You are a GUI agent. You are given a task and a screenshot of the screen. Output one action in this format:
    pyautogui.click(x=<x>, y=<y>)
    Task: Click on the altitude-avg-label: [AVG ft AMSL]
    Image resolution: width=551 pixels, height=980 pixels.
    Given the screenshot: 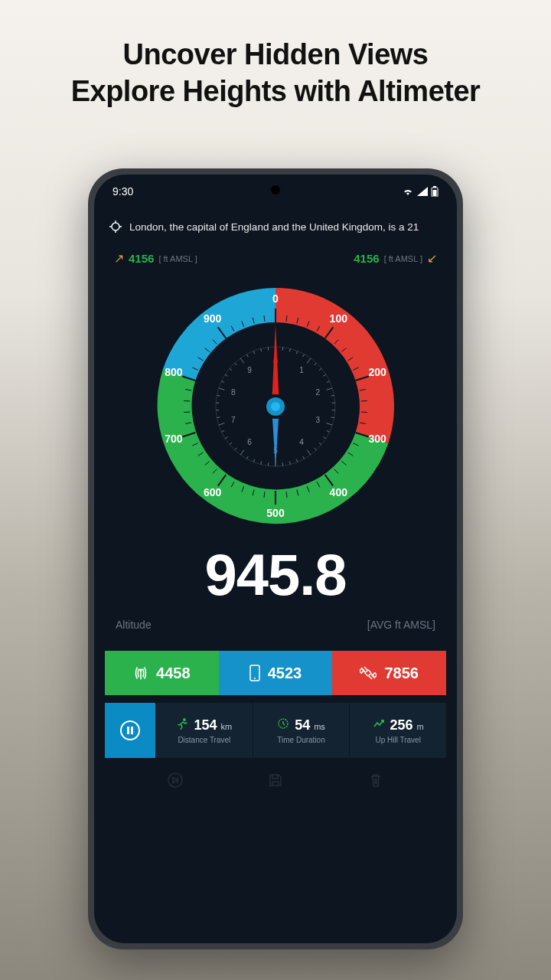 What is the action you would take?
    pyautogui.click(x=401, y=625)
    